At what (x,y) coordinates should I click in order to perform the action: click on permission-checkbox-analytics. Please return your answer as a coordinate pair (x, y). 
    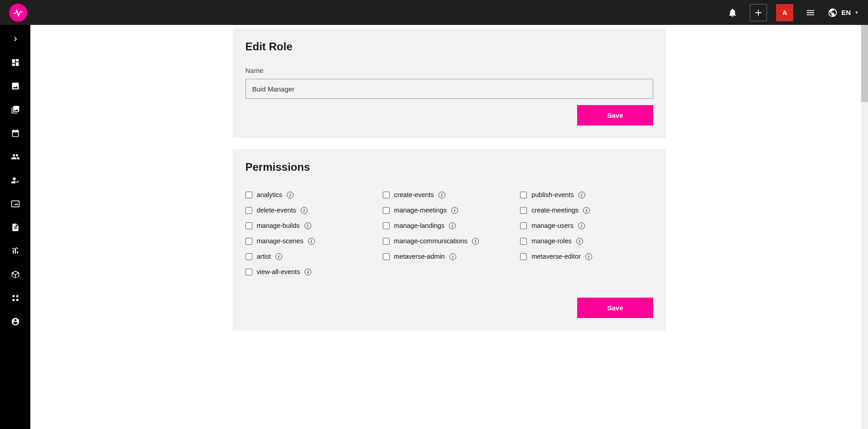
    Looking at the image, I should click on (249, 195).